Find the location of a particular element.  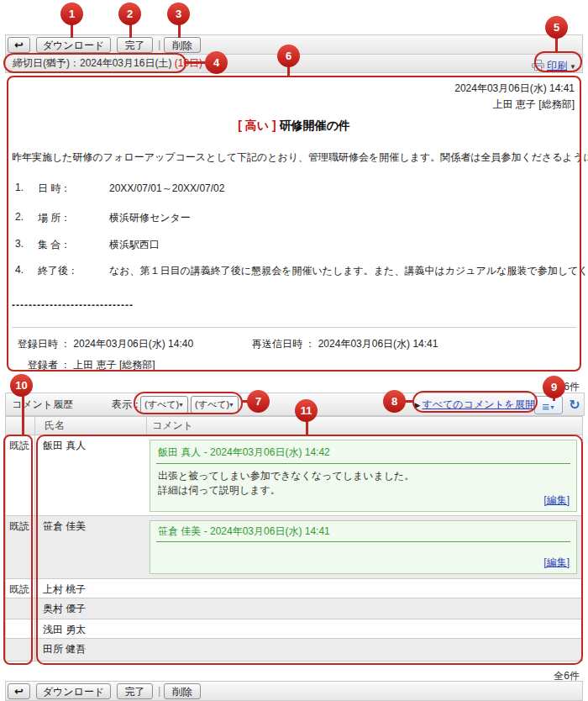

callout-4: 4 is located at coordinates (217, 62).